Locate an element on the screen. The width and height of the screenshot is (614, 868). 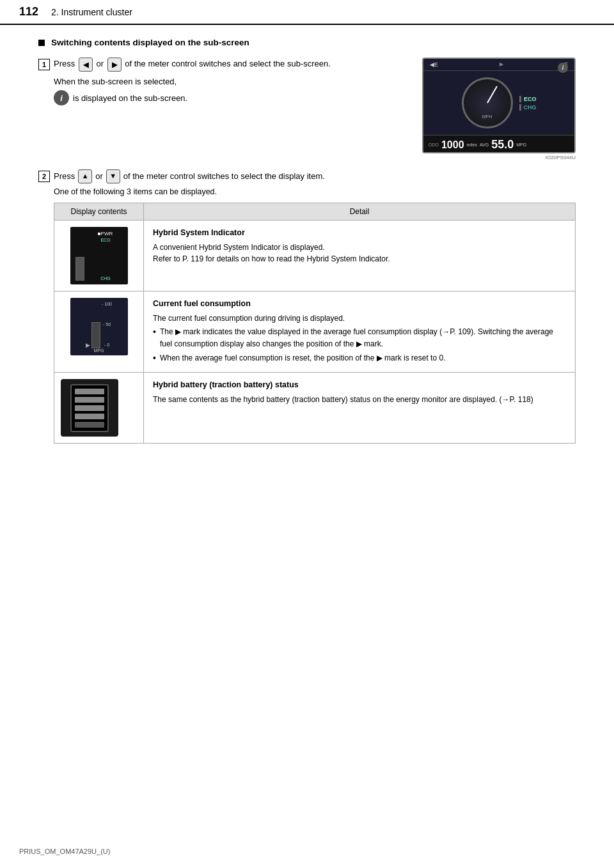
step1-text: Press ◀ or ▶ of the meter control switch… is located at coordinates (232, 83).